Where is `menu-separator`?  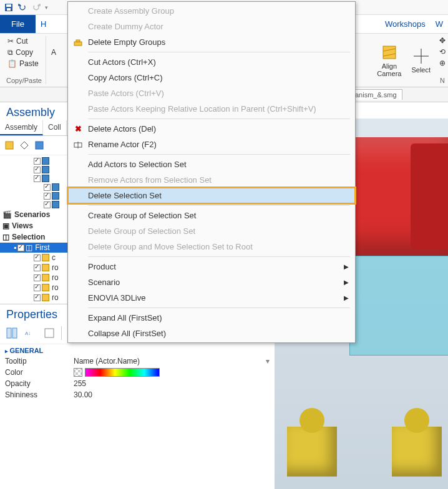
menu-separator is located at coordinates (219, 257).